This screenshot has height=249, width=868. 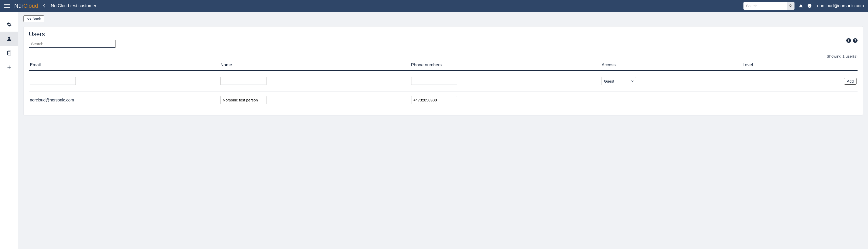 I want to click on global-search, so click(x=769, y=6).